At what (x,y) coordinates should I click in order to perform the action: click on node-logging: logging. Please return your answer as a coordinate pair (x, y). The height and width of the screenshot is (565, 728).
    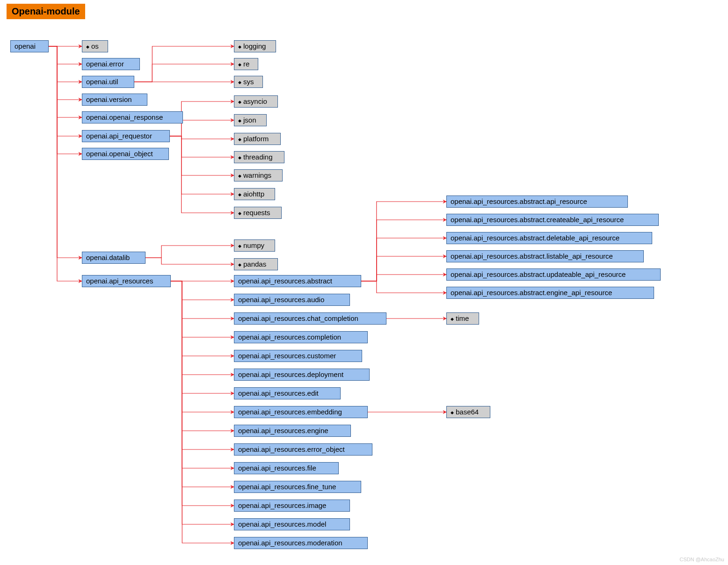
    Looking at the image, I should click on (255, 46).